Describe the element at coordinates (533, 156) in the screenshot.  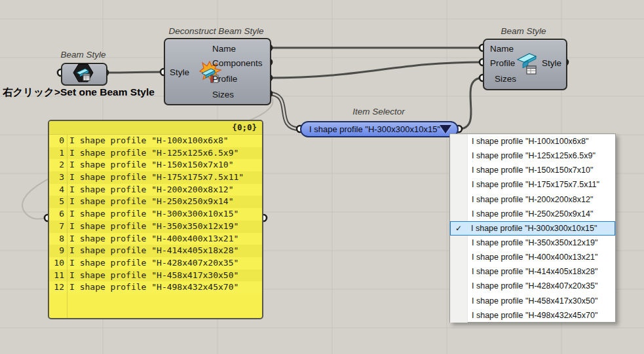
I see `dropdown-item-label: I shape profile "H-125x125x6.5x9"` at that location.